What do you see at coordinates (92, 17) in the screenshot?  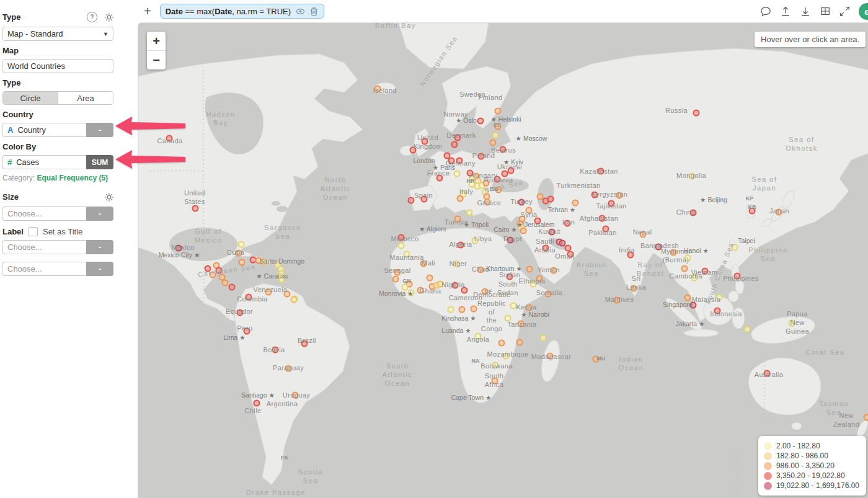 I see `help-icon: ?` at bounding box center [92, 17].